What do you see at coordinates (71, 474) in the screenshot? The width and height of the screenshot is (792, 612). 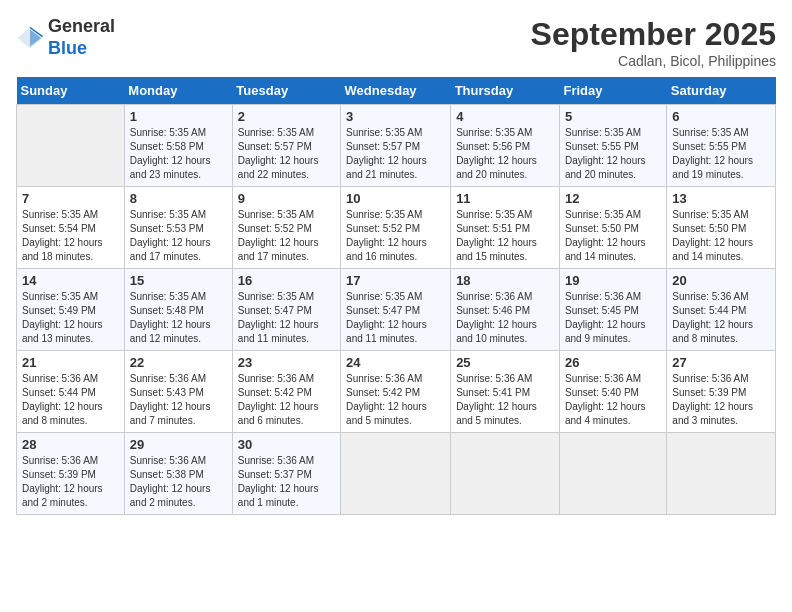 I see `calendar-cell: 28Sunrise: 5:36 AM Sunset: 5:39 PM Dayli…` at bounding box center [71, 474].